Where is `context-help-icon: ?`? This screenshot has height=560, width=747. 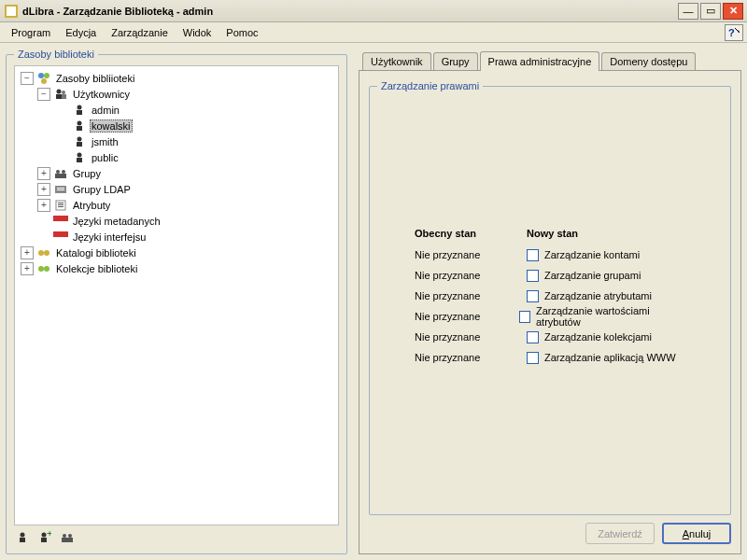 context-help-icon: ? is located at coordinates (734, 33).